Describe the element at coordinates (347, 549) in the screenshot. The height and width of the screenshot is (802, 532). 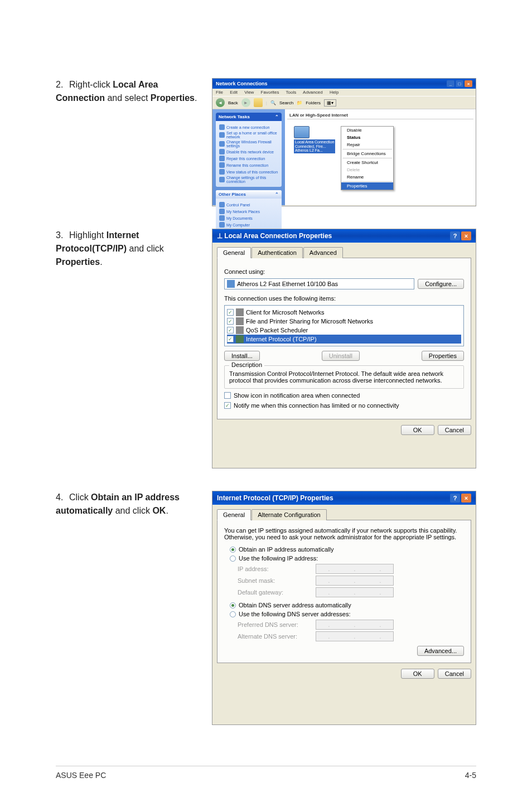
I see `radio-auto-ip: Obtain an IP address automatically` at that location.